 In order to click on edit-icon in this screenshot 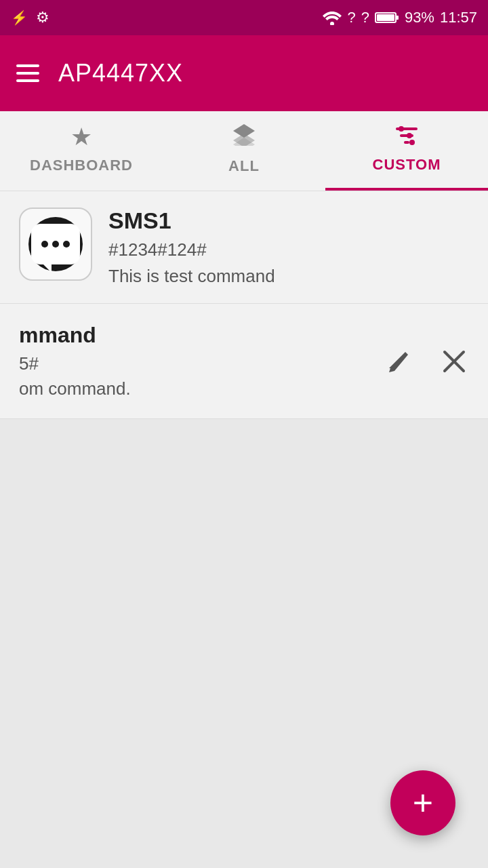, I will do `click(399, 361)`.